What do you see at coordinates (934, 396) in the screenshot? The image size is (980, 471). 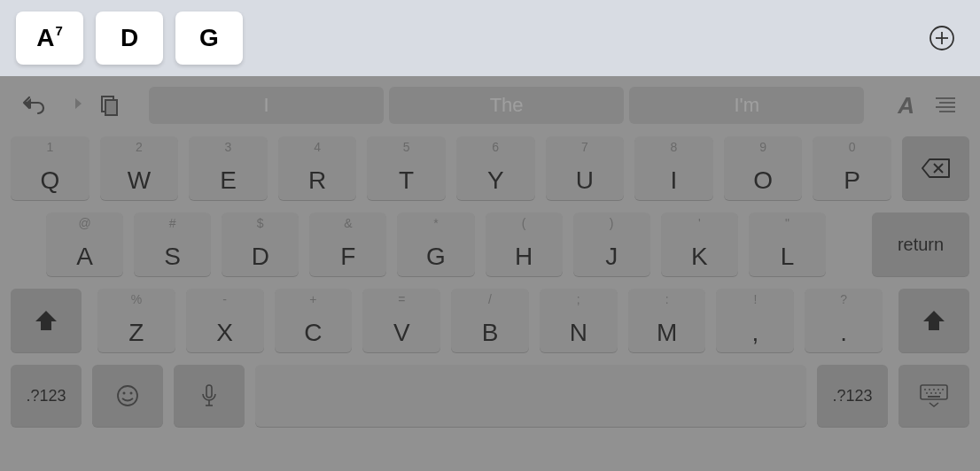 I see `dismiss-keyboard-key` at bounding box center [934, 396].